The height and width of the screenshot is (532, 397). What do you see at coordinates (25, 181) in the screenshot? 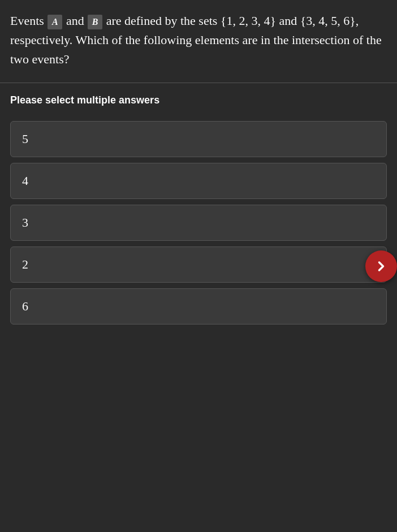
I see `answer-value-4: 4` at bounding box center [25, 181].